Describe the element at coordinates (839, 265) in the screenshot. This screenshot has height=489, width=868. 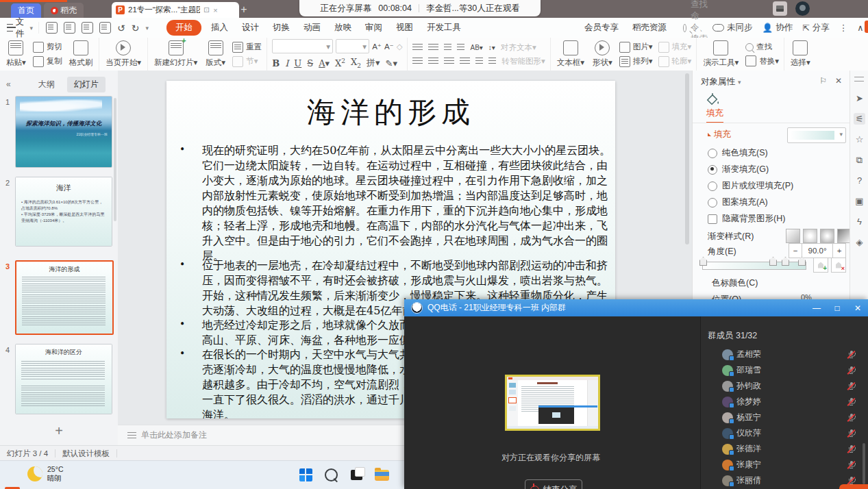
I see `remove-gradient-stop-button: ×` at that location.